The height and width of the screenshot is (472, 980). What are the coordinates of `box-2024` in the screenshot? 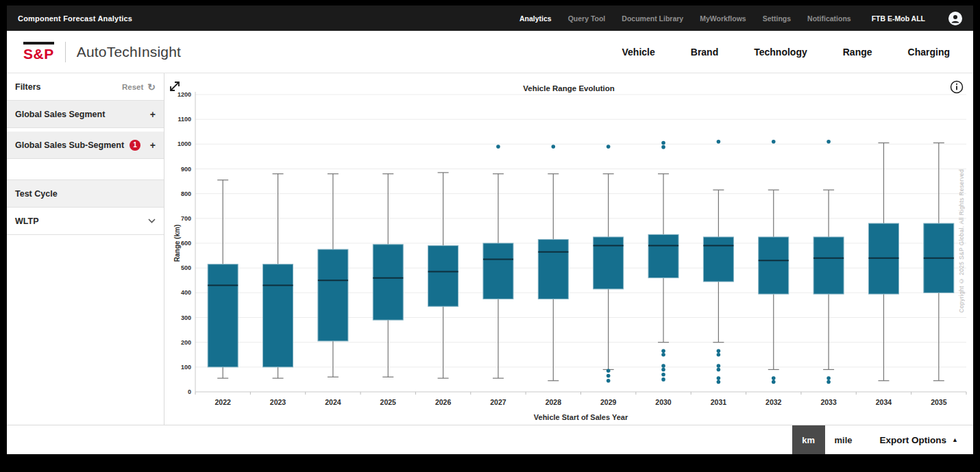 It's located at (333, 275).